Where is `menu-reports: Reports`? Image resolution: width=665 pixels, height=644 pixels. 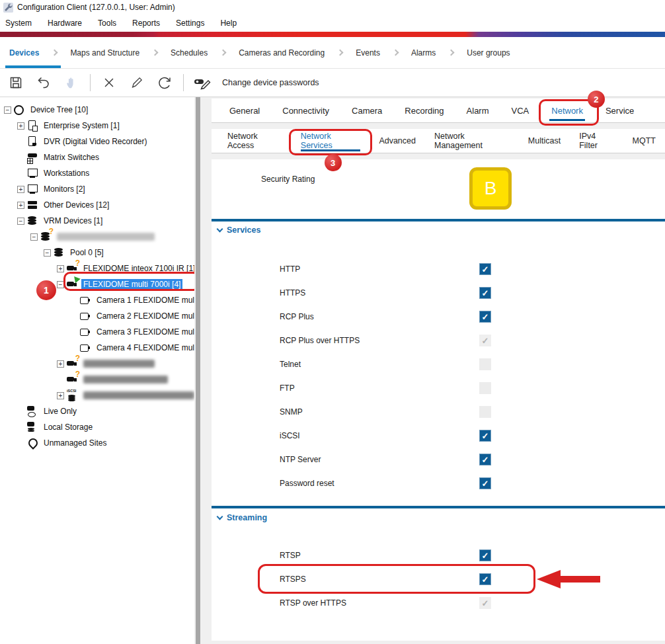
menu-reports: Reports is located at coordinates (146, 23).